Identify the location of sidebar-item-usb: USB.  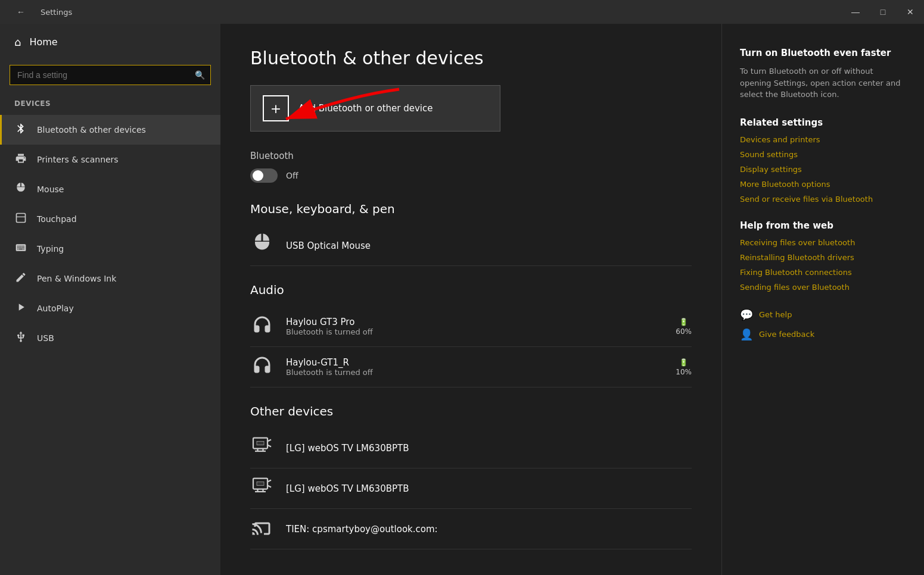
(110, 338).